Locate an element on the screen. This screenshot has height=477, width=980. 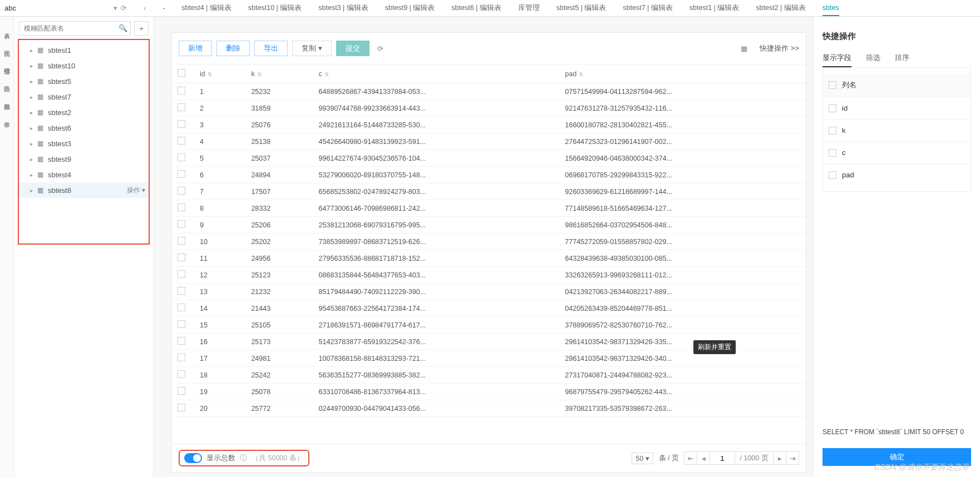
tab-item: sbtest3 | 编辑表 is located at coordinates (343, 8).